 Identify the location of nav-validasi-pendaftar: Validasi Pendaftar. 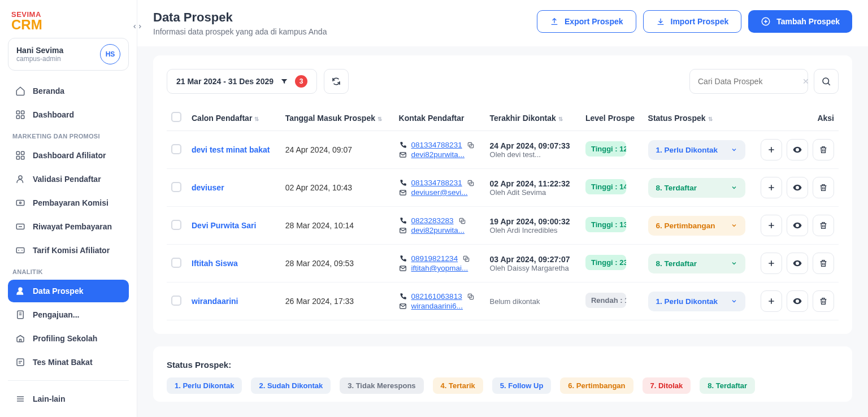
(68, 179).